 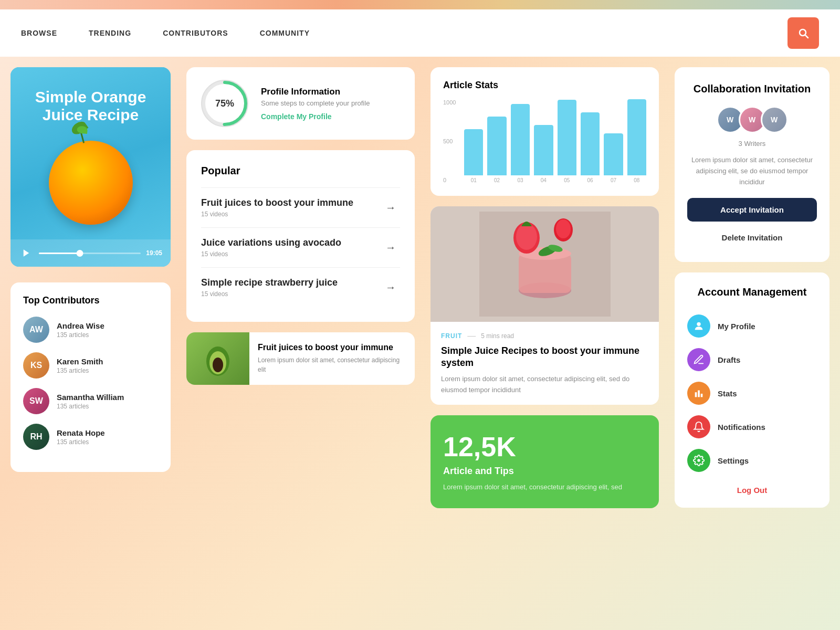 I want to click on popular-item-1-arrow: →, so click(x=391, y=208).